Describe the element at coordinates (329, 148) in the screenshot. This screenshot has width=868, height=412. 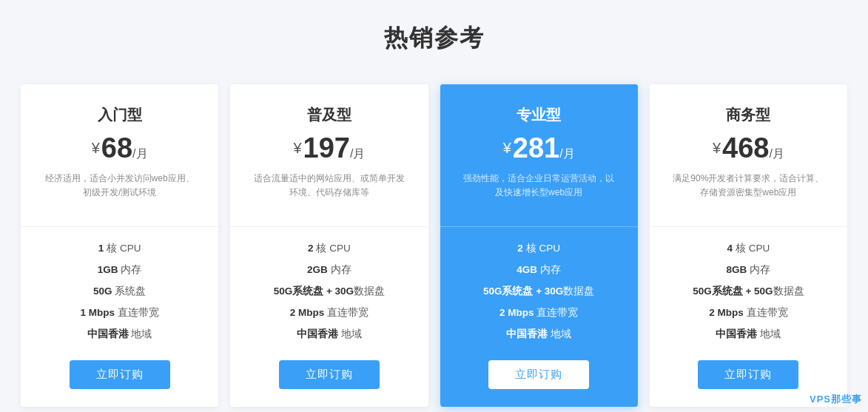
I see `card-price-standard: ¥197/月` at that location.